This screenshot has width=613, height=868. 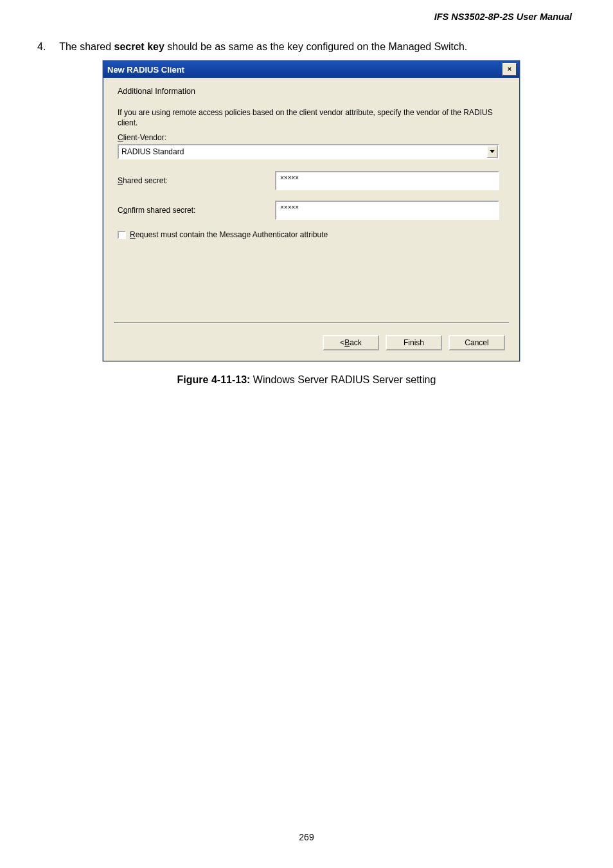 What do you see at coordinates (311, 138) in the screenshot?
I see `client-vendor-label: Client-Vendor:` at bounding box center [311, 138].